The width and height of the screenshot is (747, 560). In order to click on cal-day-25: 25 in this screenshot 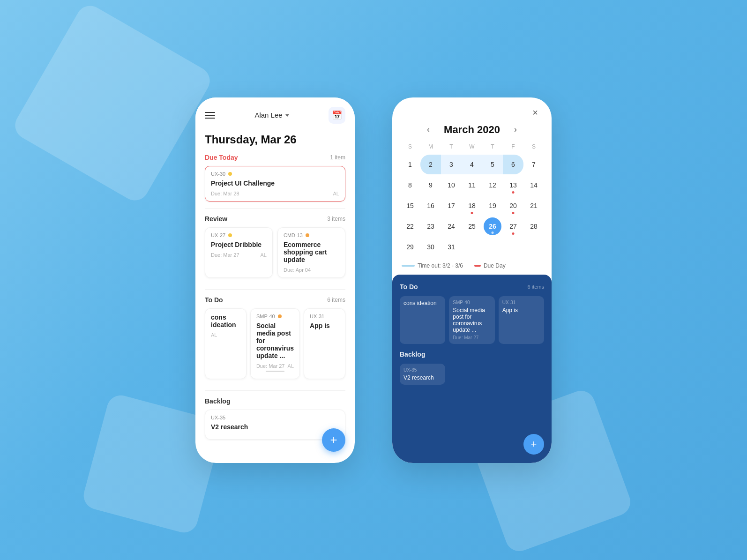, I will do `click(472, 226)`.